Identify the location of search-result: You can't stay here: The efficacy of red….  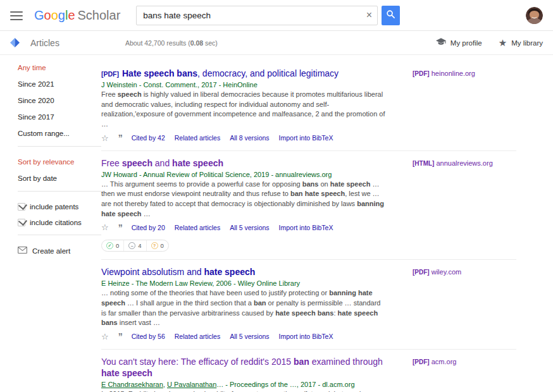
(309, 371).